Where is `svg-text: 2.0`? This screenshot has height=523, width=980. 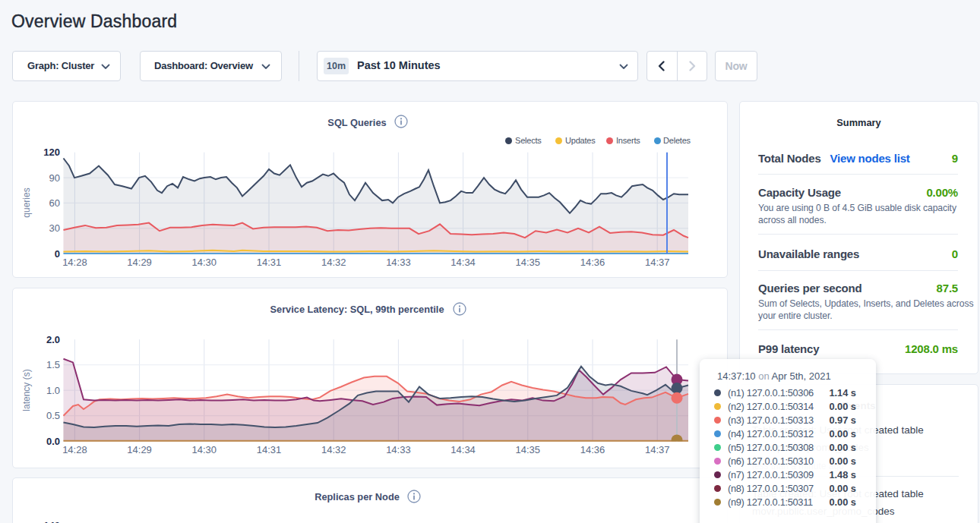
svg-text: 2.0 is located at coordinates (53, 340).